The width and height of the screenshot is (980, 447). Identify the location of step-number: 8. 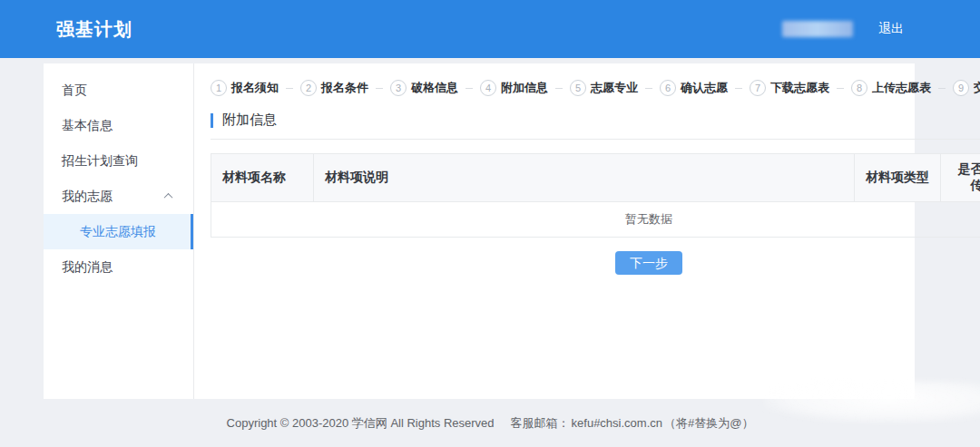
(859, 88).